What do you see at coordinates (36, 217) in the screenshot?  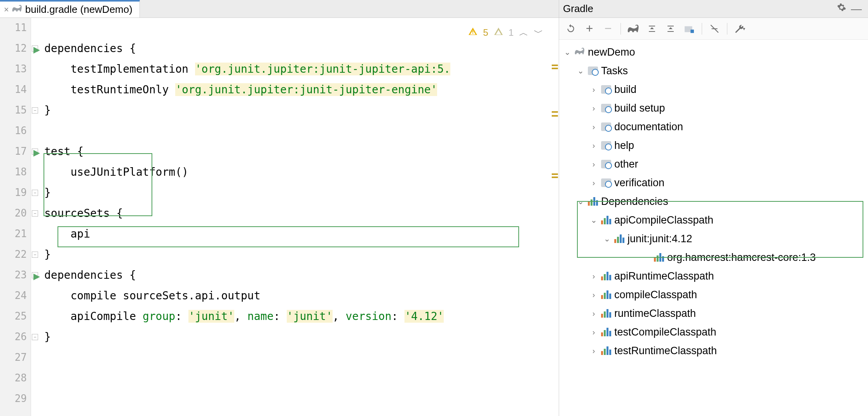 I see `fold-column: −−−−−−−−` at bounding box center [36, 217].